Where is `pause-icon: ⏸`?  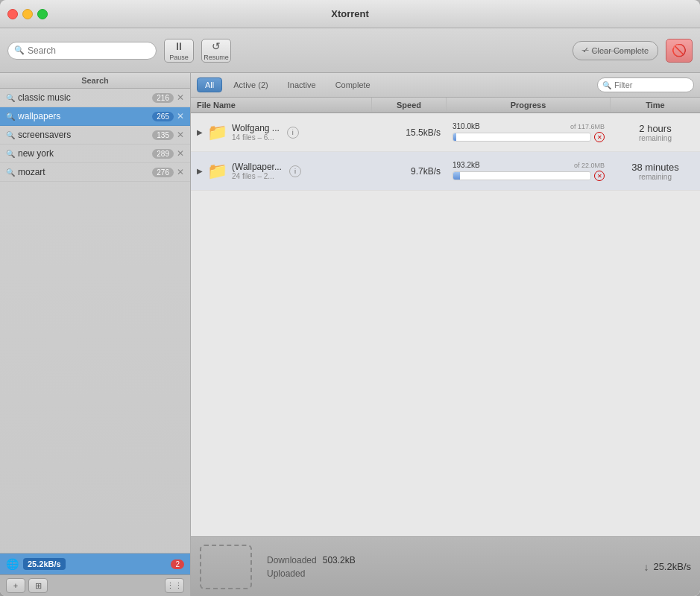
pause-icon: ⏸ is located at coordinates (179, 46).